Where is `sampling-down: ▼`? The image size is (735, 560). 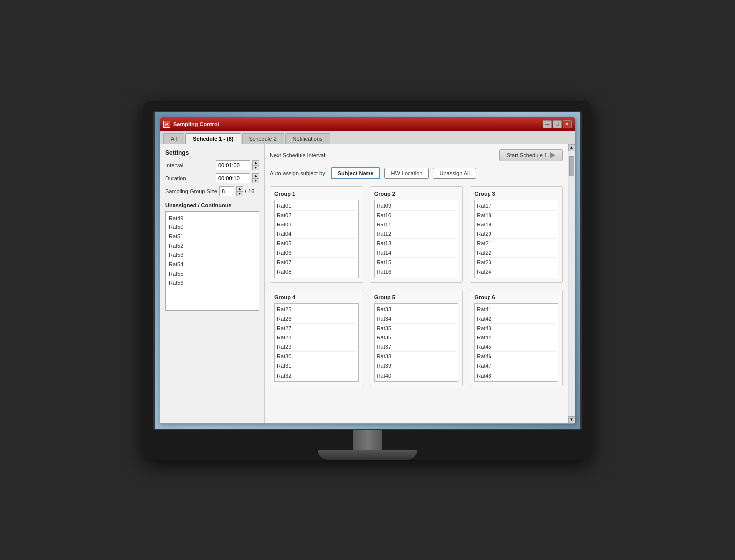
sampling-down: ▼ is located at coordinates (240, 194).